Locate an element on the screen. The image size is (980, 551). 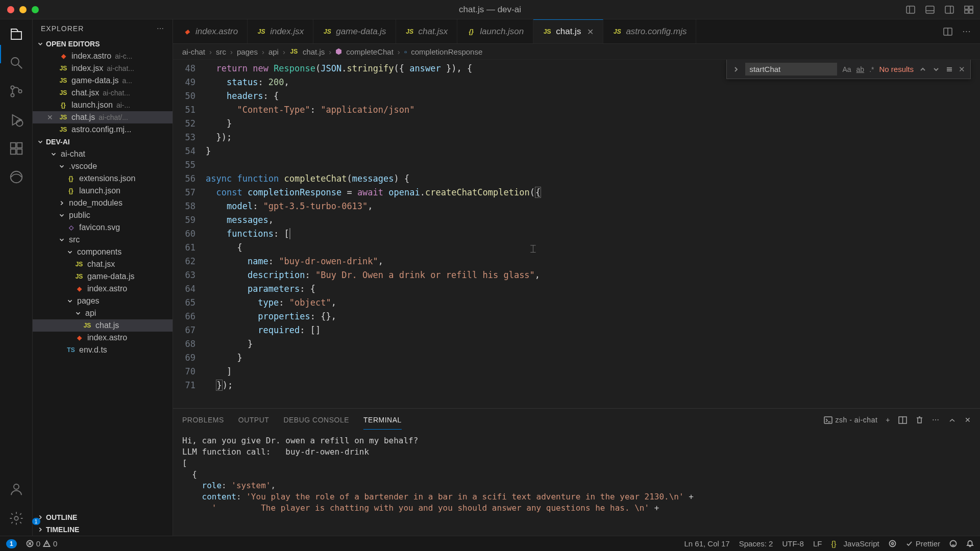
open-editor-item: JSchat.jsx ai-chat... is located at coordinates (103, 93).